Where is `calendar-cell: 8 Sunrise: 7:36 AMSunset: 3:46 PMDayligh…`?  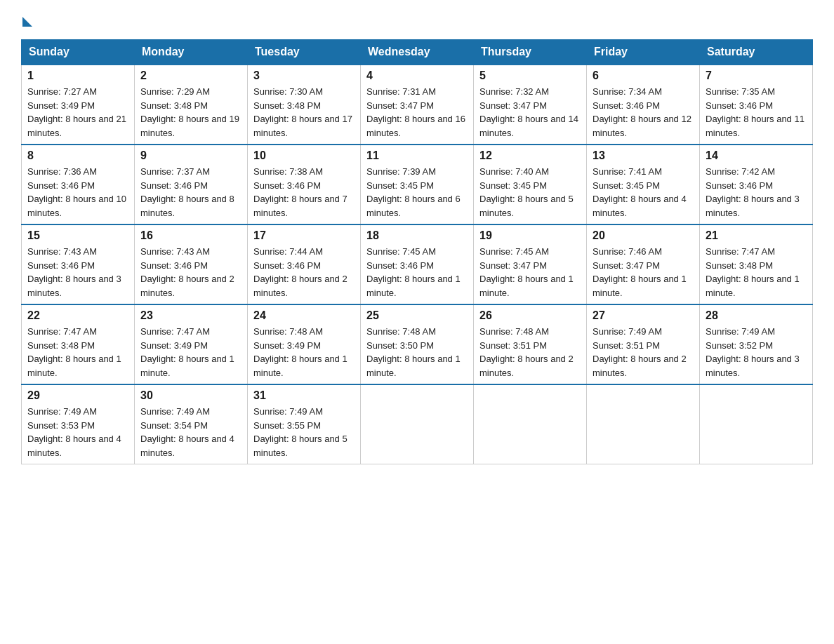 calendar-cell: 8 Sunrise: 7:36 AMSunset: 3:46 PMDayligh… is located at coordinates (79, 185).